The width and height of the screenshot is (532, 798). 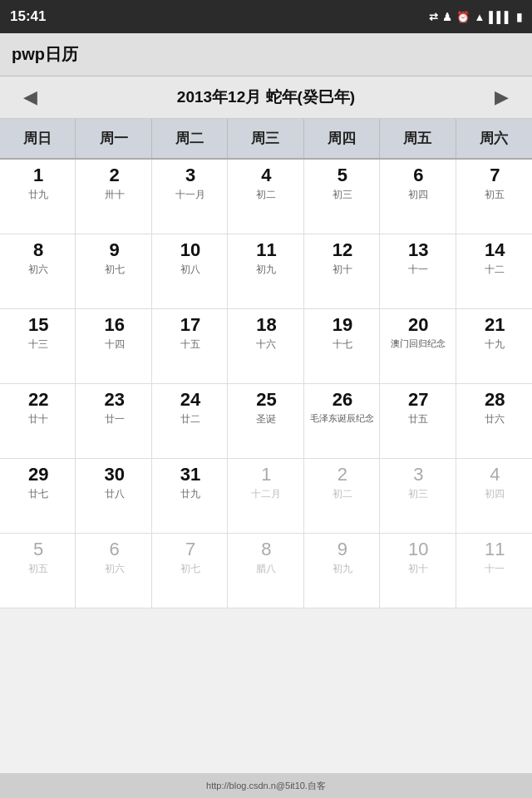 What do you see at coordinates (494, 197) in the screenshot?
I see `day-cell: 7初五` at bounding box center [494, 197].